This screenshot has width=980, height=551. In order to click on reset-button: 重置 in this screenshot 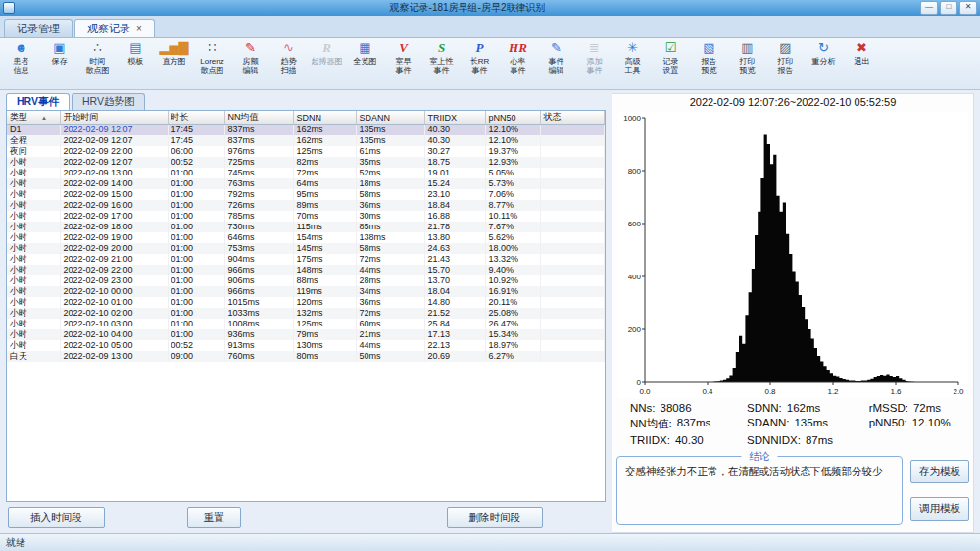, I will do `click(214, 518)`.